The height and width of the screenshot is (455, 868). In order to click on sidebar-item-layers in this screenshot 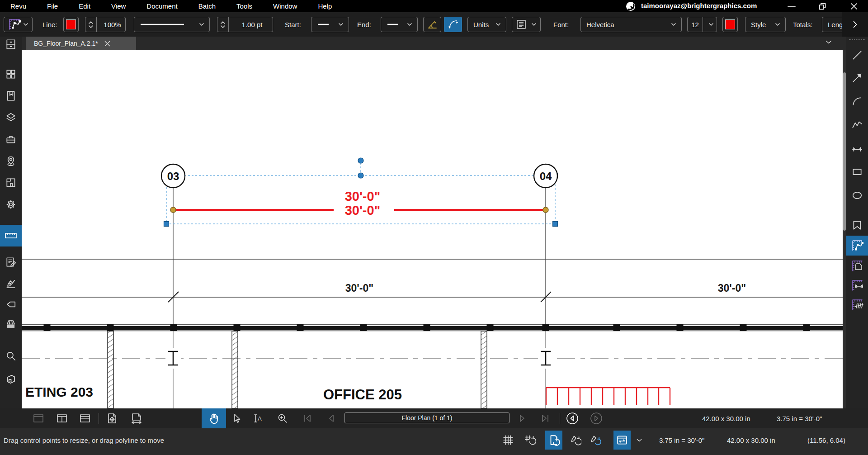, I will do `click(11, 118)`.